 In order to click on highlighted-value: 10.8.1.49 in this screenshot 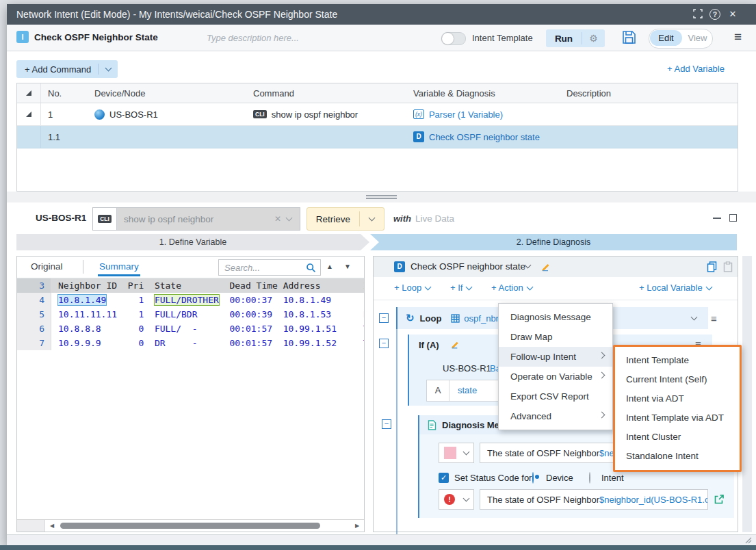, I will do `click(82, 300)`.